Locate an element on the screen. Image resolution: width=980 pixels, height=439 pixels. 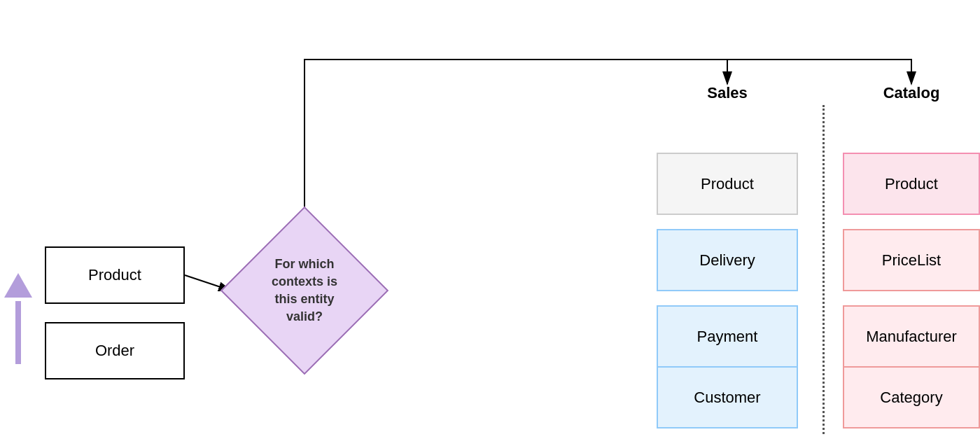
sales-column-header: Sales is located at coordinates (727, 93).